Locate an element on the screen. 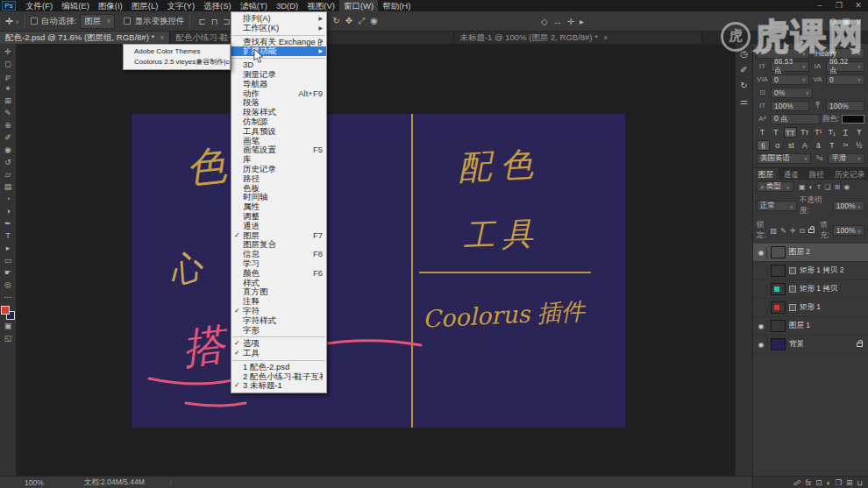 The image size is (868, 488). type-style-button-6: T̲ is located at coordinates (845, 132).